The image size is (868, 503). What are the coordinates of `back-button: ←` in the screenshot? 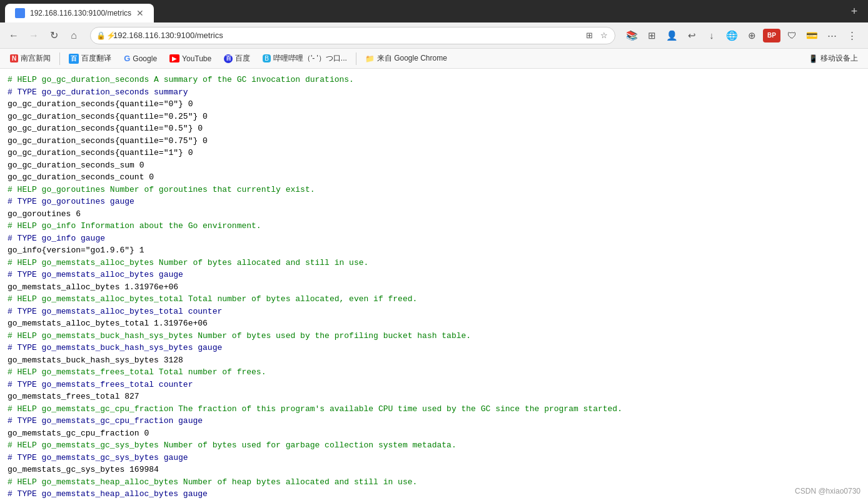 It's located at (14, 36).